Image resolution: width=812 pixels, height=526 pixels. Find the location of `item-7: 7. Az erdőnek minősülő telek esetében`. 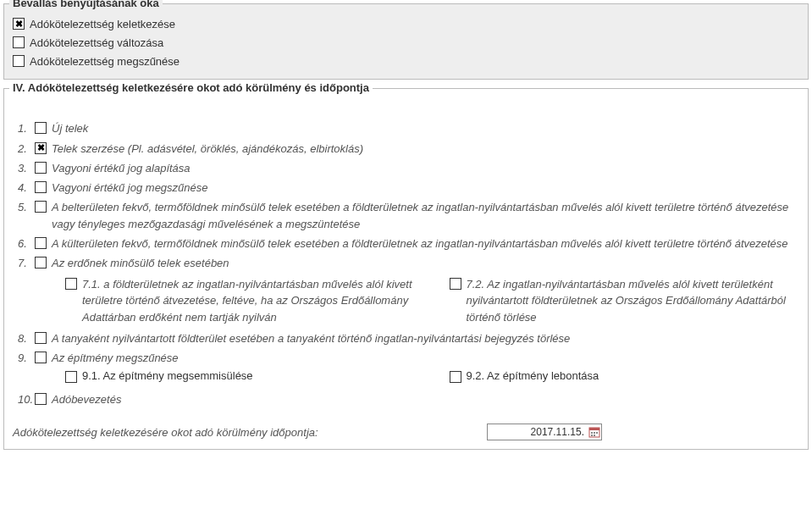

item-7: 7. Az erdőnek minősülő telek esetében is located at coordinates (408, 263).